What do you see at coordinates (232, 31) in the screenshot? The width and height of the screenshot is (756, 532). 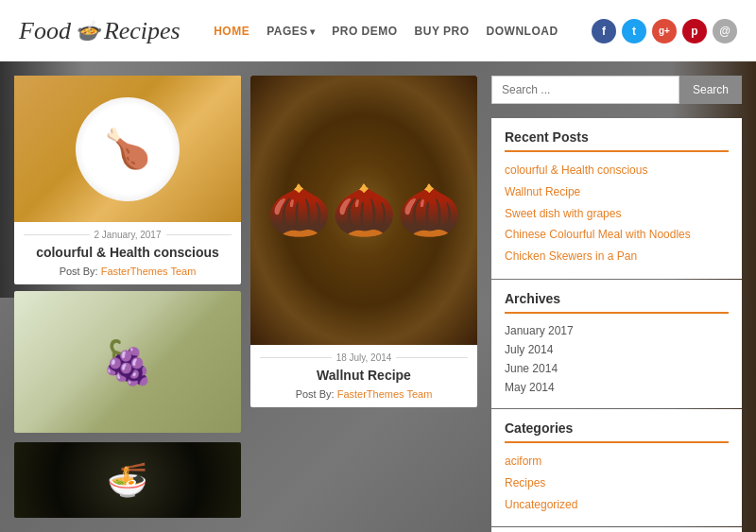 I see `nav-home: HOME` at bounding box center [232, 31].